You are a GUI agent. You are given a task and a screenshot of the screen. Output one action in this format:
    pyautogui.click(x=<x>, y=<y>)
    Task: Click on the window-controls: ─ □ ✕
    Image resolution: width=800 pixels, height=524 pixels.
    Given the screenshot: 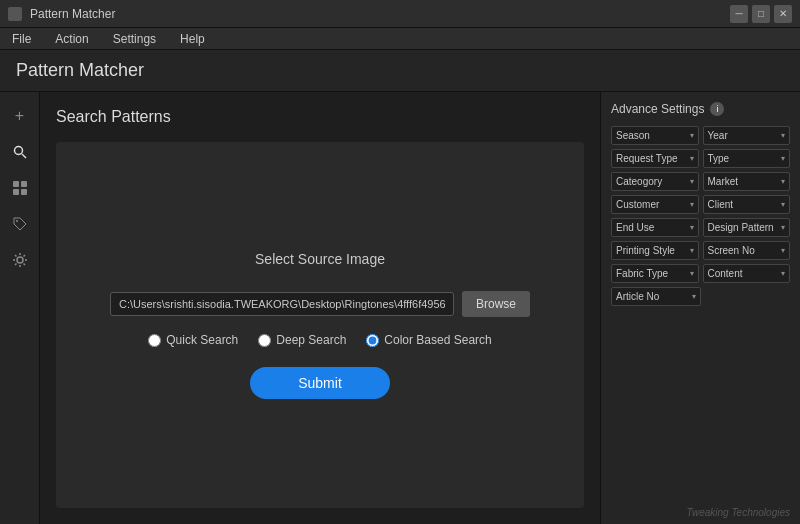 What is the action you would take?
    pyautogui.click(x=761, y=14)
    